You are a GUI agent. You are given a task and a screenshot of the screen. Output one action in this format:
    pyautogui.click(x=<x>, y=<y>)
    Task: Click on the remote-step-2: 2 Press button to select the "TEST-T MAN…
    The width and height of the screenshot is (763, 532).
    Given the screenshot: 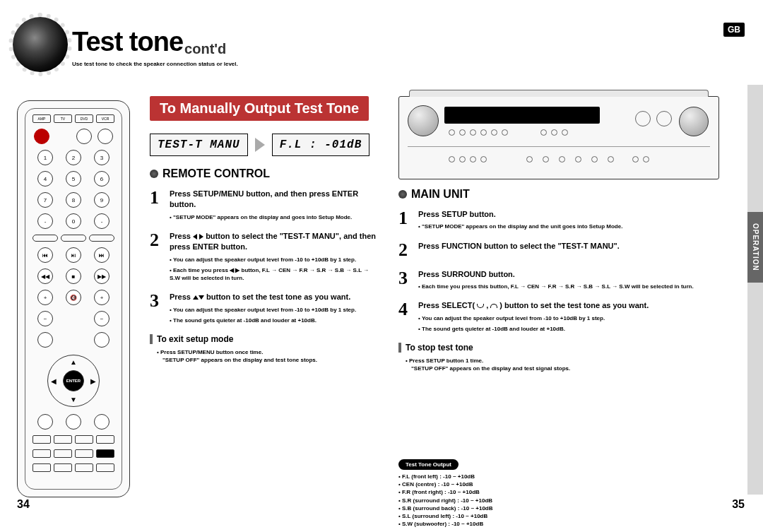 What is the action you would take?
    pyautogui.click(x=263, y=256)
    